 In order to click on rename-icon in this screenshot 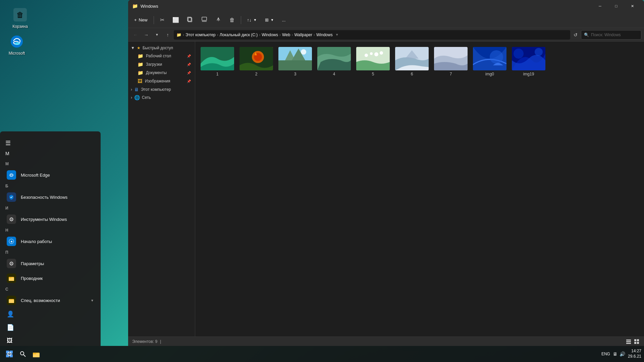, I will do `click(204, 20)`.